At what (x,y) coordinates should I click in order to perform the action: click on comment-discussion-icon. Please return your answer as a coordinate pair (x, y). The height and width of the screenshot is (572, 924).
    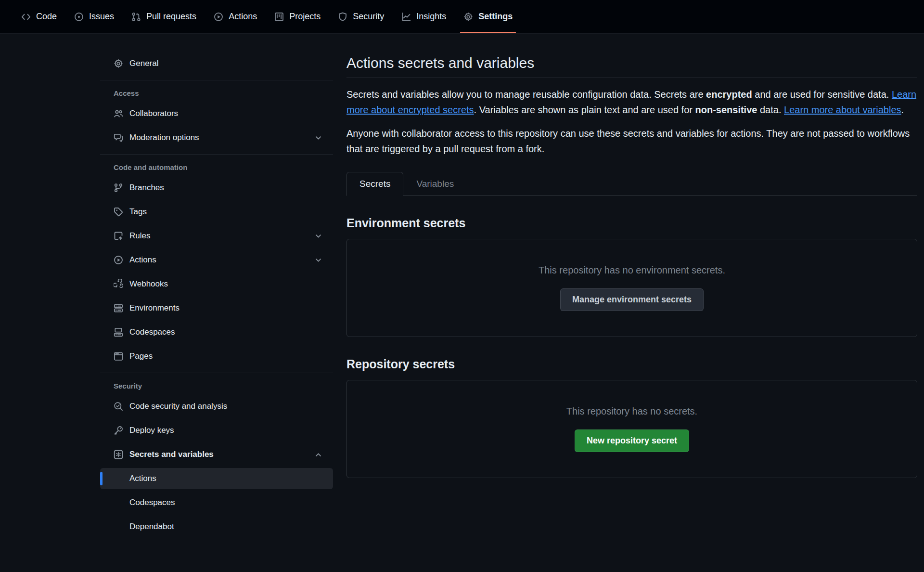
    Looking at the image, I should click on (118, 138).